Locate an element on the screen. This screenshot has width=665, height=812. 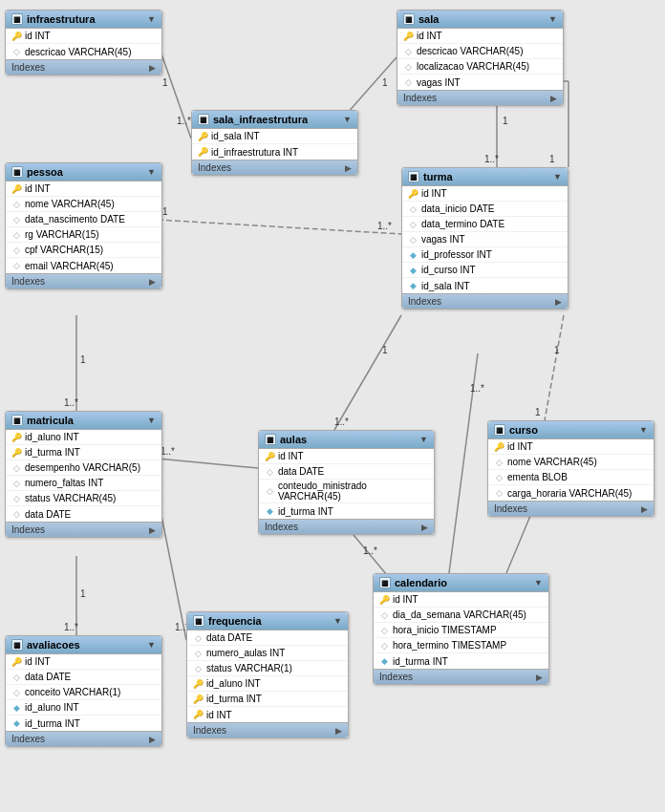
entity-body-matricula: 🔑 id_aluno INT 🔑 id_turma INT ◇ desempen… is located at coordinates (84, 476).